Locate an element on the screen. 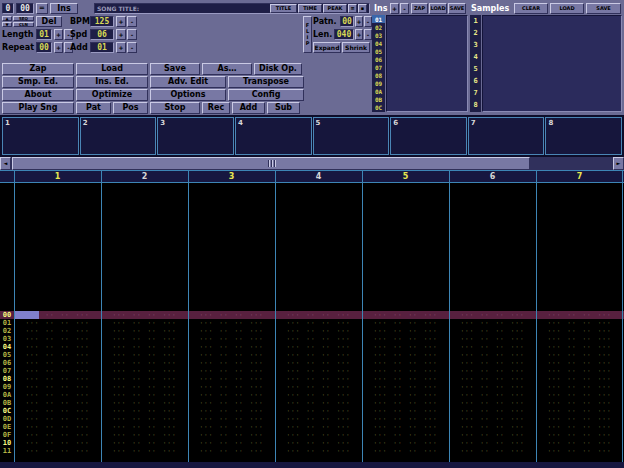  equals-button: = is located at coordinates (42, 8).